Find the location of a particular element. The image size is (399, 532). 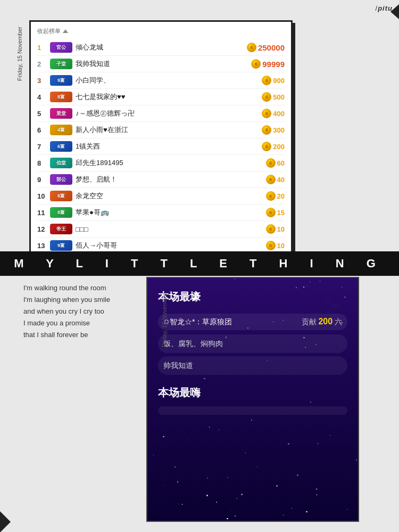

player-name: □□□ is located at coordinates (171, 229).